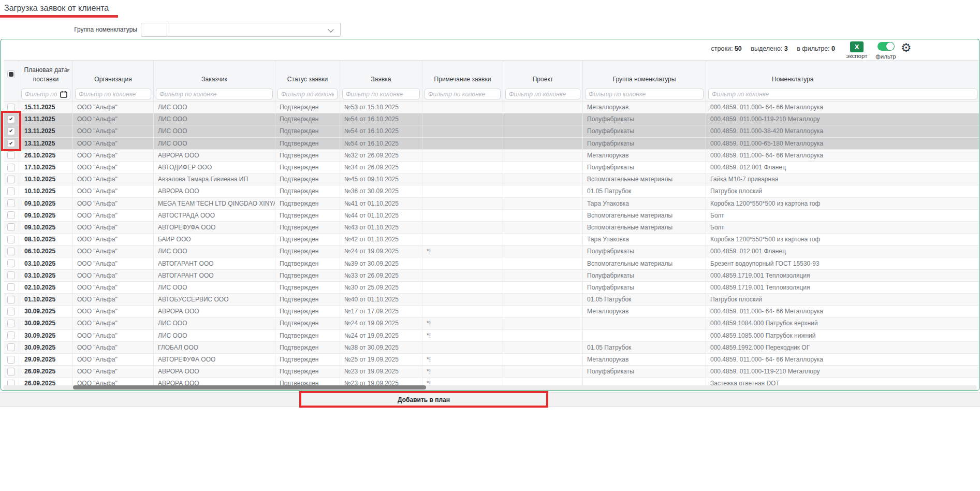 This screenshot has height=491, width=980. I want to click on in-filter-count-value: 0, so click(833, 49).